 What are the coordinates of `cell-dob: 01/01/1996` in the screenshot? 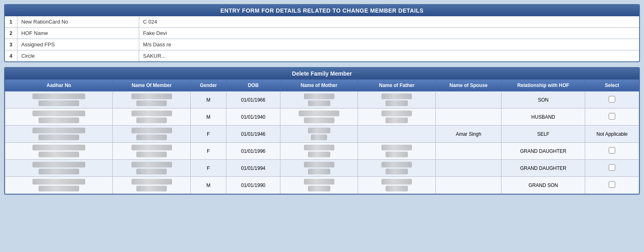 It's located at (253, 151).